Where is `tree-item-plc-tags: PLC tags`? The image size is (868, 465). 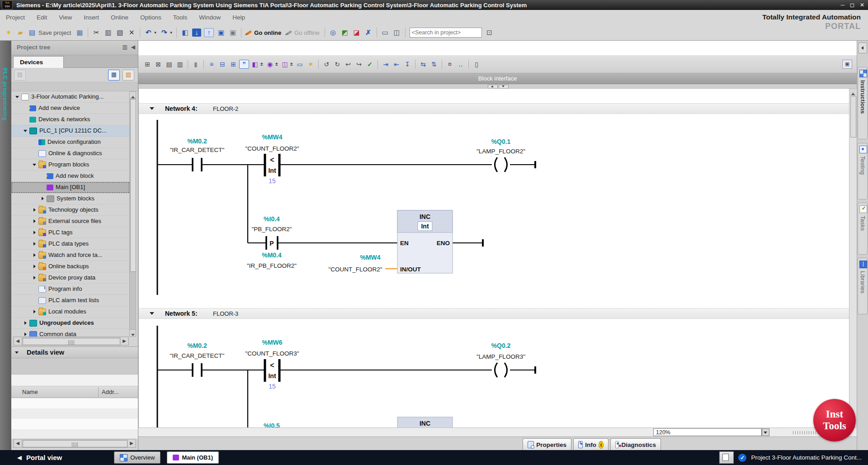
tree-item-plc-tags: PLC tags is located at coordinates (71, 232).